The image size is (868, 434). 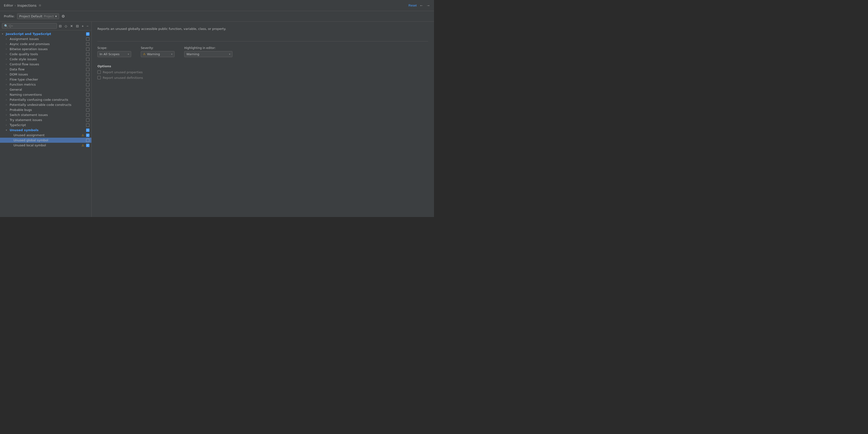 I want to click on nav-forward-button: →, so click(x=428, y=5).